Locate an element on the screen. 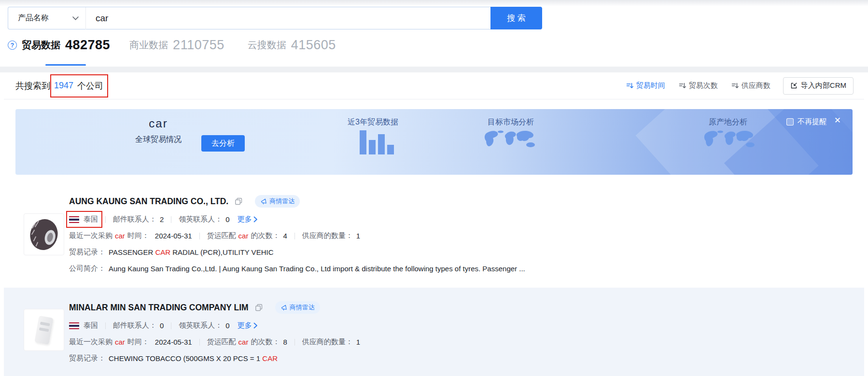  linkedin-contacts-value: 0 is located at coordinates (227, 325).